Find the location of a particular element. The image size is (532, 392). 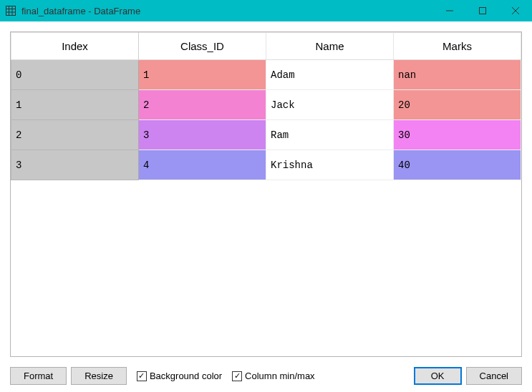

ok-button: OK is located at coordinates (438, 376).